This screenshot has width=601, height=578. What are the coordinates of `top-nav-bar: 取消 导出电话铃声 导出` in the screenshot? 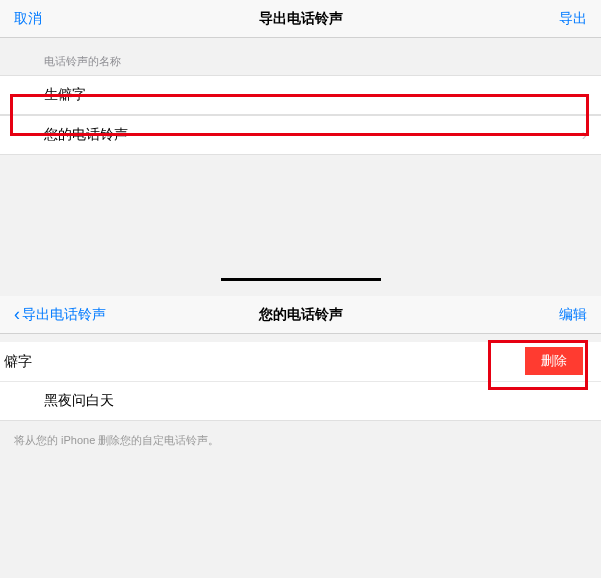 It's located at (300, 19).